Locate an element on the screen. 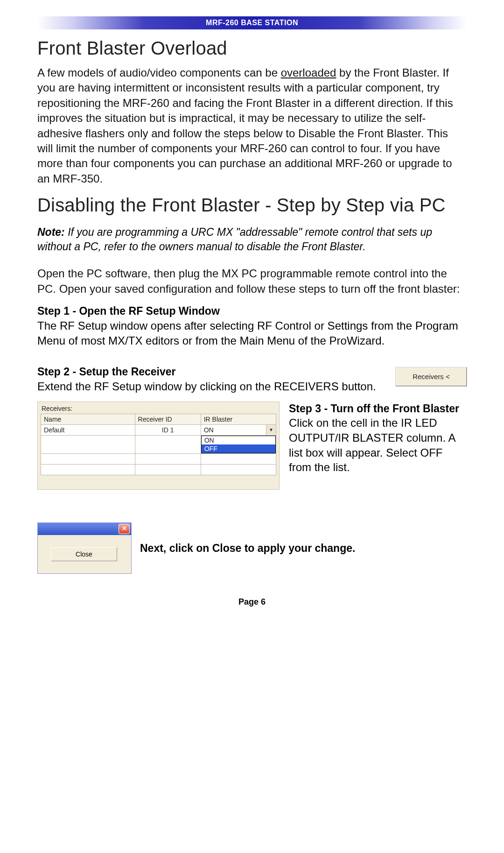 This screenshot has height=853, width=504. cell-ir-blaster-dropdown: ON ▼ is located at coordinates (238, 430).